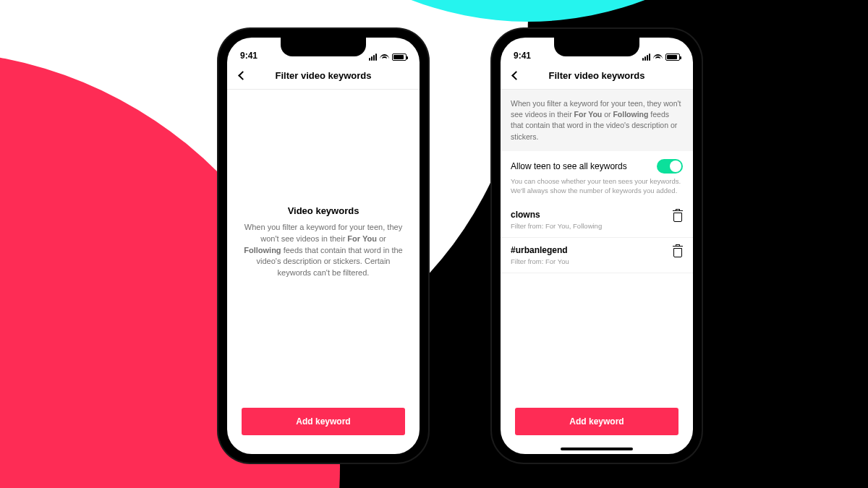 This screenshot has width=868, height=488. What do you see at coordinates (569, 166) in the screenshot?
I see `setting-label: Allow teen to see all keywords` at bounding box center [569, 166].